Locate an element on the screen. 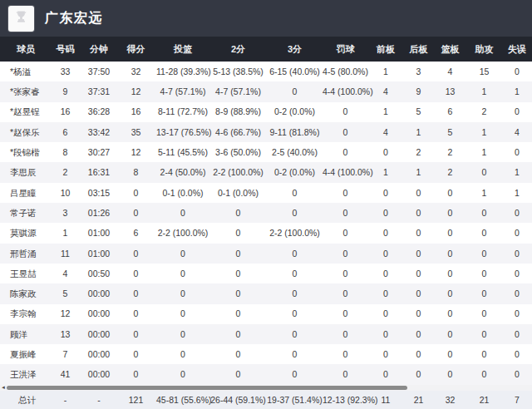  stat-cell: 3 is located at coordinates (419, 71).